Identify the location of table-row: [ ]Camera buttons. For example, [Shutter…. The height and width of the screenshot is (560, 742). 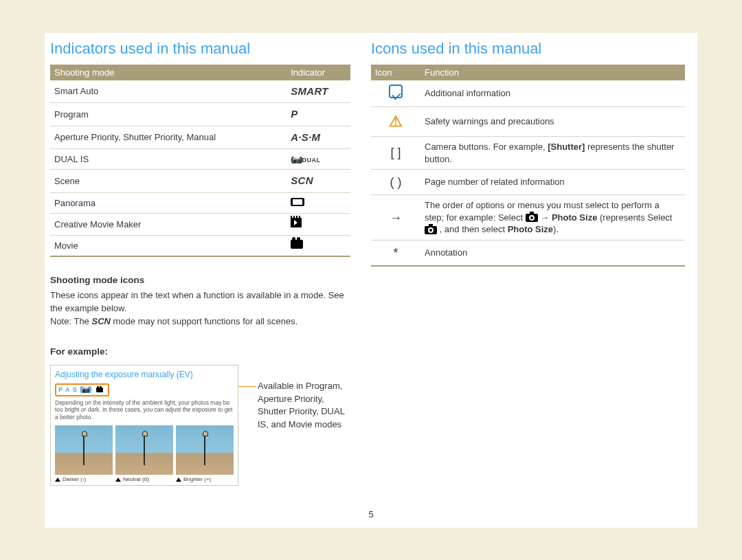
(528, 153).